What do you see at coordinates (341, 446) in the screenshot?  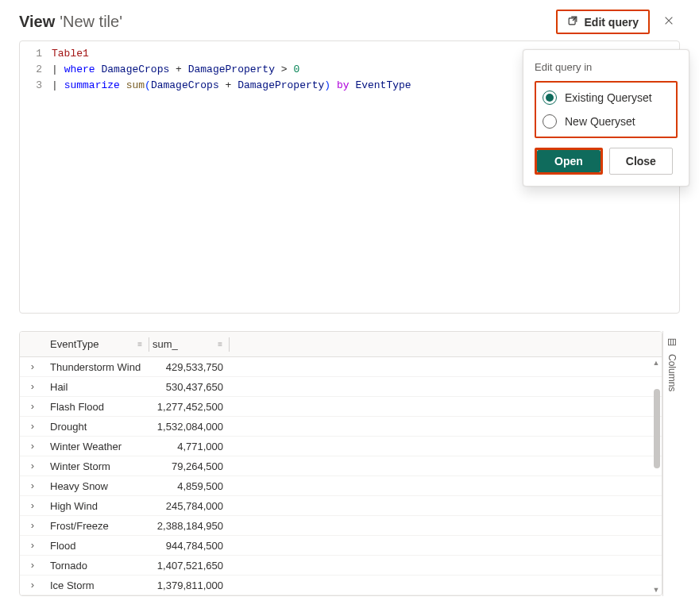 I see `table-row: ›Winter Weather4,771,000` at bounding box center [341, 446].